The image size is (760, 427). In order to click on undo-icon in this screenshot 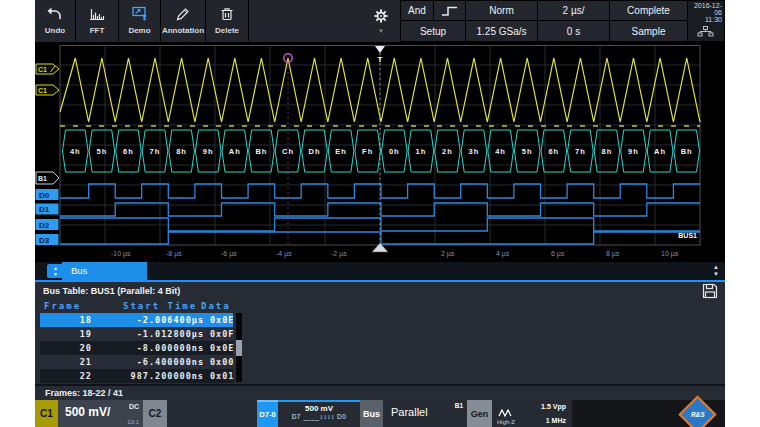, I will do `click(55, 14)`.